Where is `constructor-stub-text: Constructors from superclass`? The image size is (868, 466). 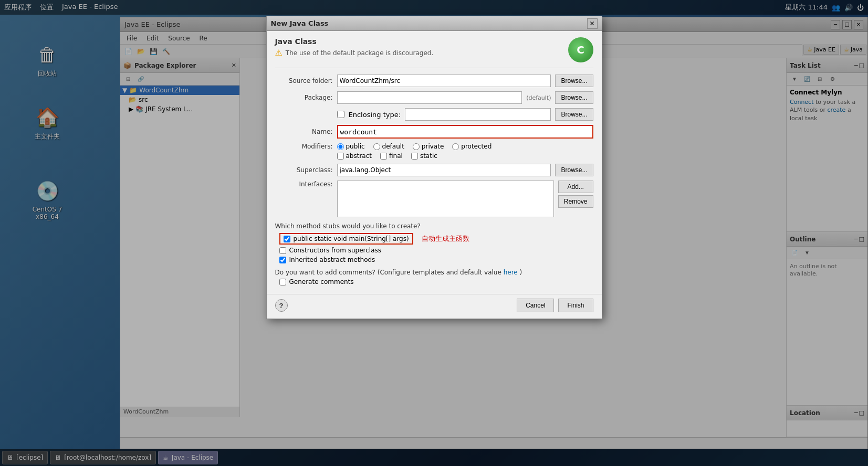 constructor-stub-text: Constructors from superclass is located at coordinates (336, 250).